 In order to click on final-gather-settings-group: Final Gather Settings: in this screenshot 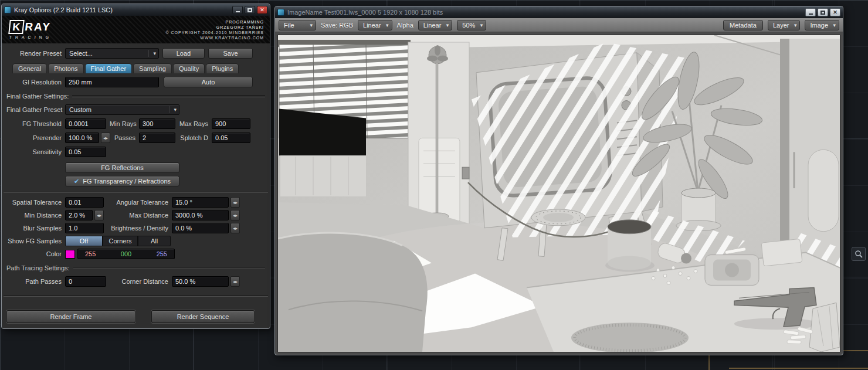, I will do `click(136, 96)`.